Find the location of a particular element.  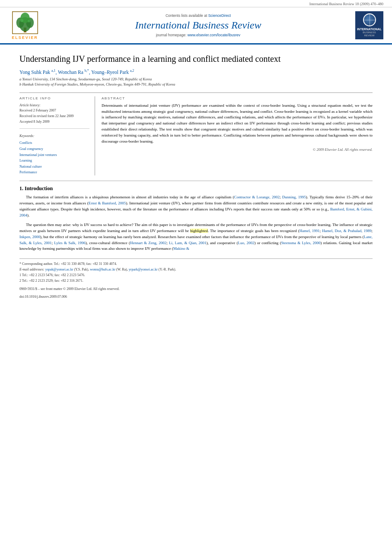

elsevier-logo: ELSEVIER is located at coordinates (25, 25).